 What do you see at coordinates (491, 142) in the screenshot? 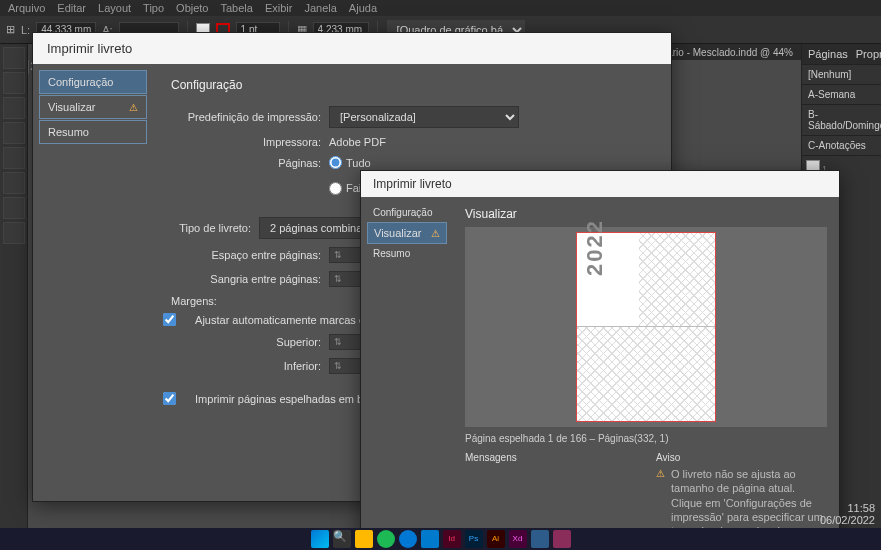
I see `printer-value: Adobe PDF` at bounding box center [491, 142].